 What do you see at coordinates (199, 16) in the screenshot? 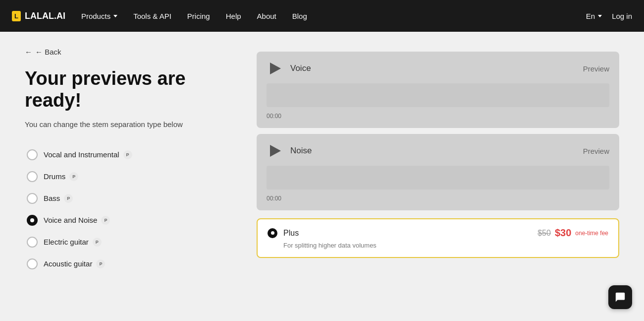
I see `nav-pricing: Pricing` at bounding box center [199, 16].